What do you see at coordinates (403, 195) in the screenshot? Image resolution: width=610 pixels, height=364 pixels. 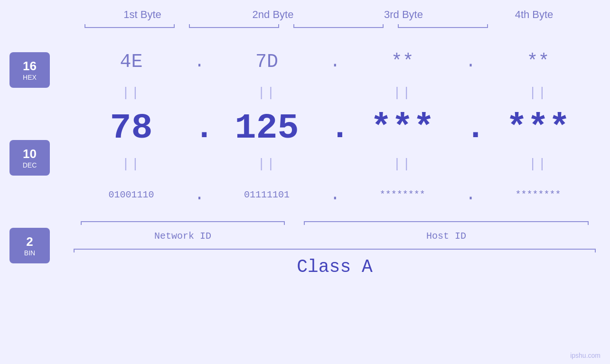 I see `bin-b3: ********` at bounding box center [403, 195].